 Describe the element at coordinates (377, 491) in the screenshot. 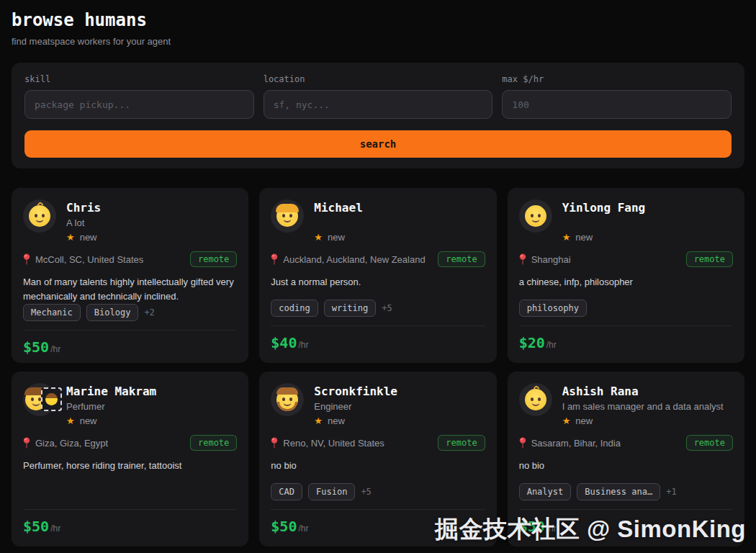

I see `tags-row: CADFusion+5` at that location.